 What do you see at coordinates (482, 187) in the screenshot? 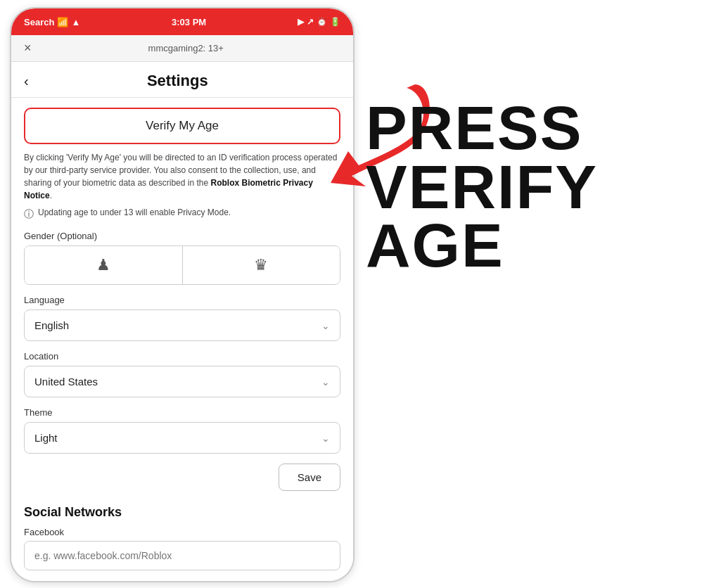
I see `press-line2: VERIFY` at bounding box center [482, 187].